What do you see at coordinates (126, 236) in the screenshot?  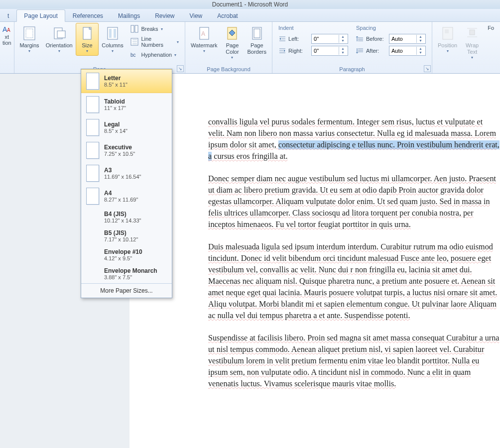 I see `size-option-b5-jis-: B5 (JIS)7.17" x 10.12"` at bounding box center [126, 236].